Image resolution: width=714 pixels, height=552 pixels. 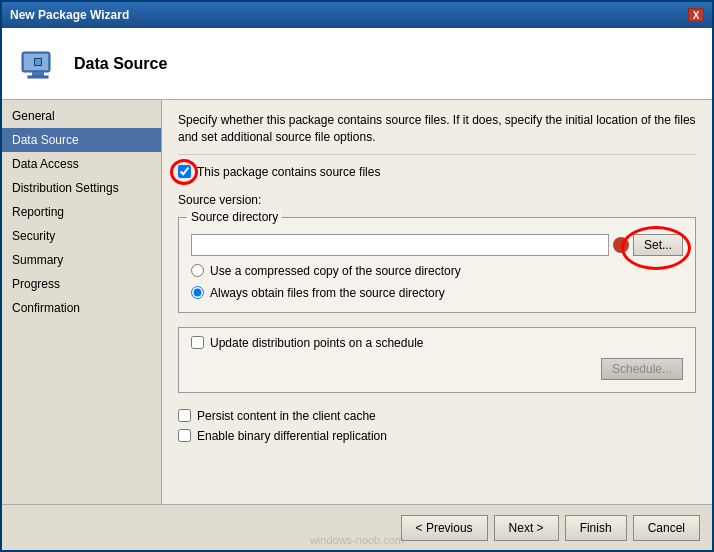 I want to click on sidebar-item-summary: Summary, so click(x=82, y=260).